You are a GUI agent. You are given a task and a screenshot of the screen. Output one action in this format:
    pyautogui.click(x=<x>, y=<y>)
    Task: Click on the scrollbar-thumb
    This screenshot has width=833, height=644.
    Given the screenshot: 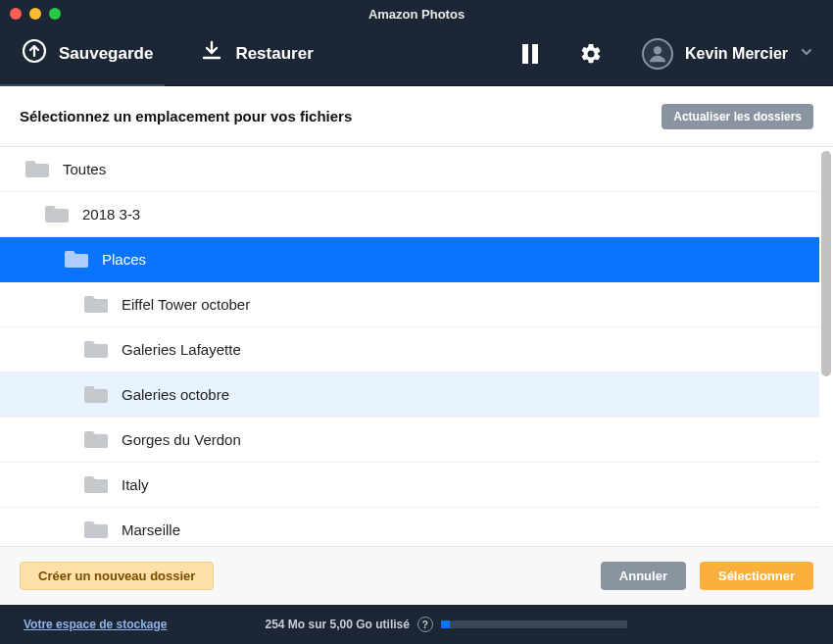 What is the action you would take?
    pyautogui.click(x=826, y=264)
    